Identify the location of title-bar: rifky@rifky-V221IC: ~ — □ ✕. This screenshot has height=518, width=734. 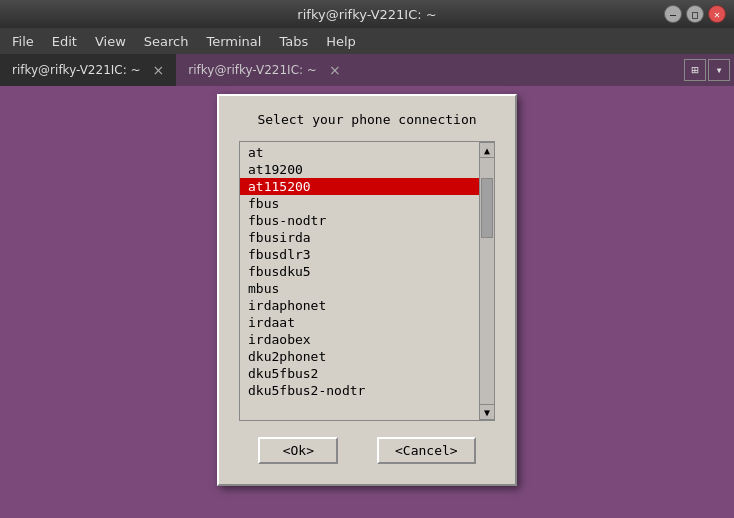
(367, 14).